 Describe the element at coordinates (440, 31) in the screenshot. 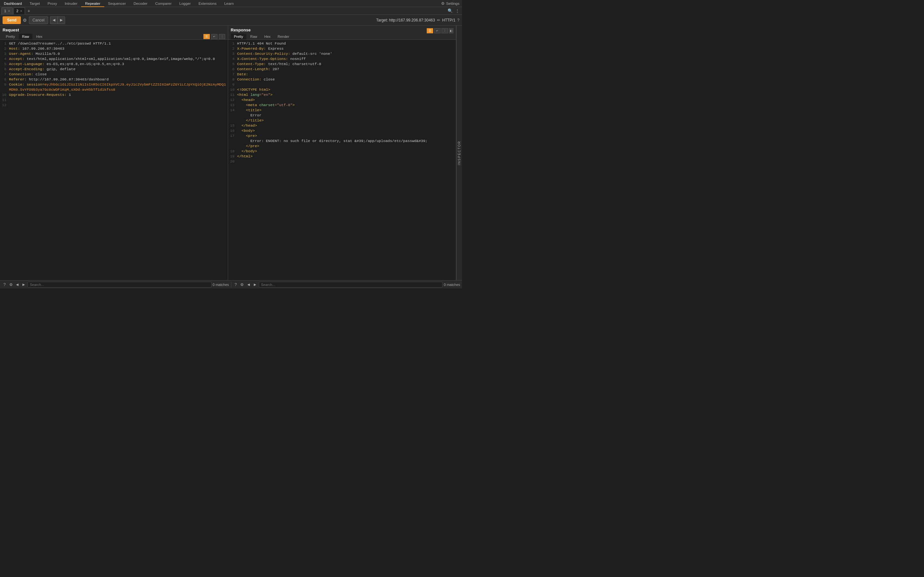

I see `response-view-btns: ☰ ↵ ⋮ ◧` at that location.